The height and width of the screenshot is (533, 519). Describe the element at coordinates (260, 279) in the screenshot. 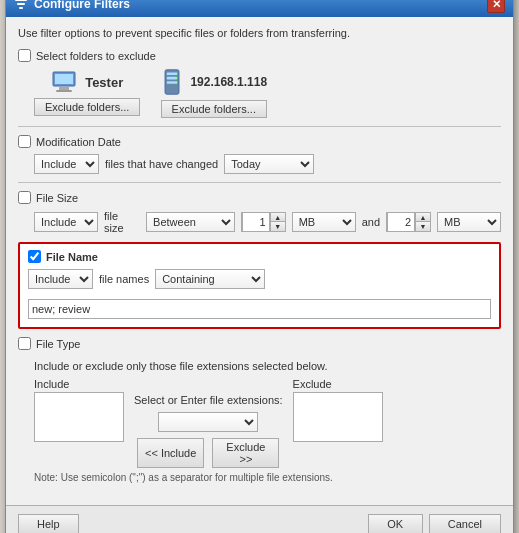

I see `file-name-row: Include file names Containing` at that location.